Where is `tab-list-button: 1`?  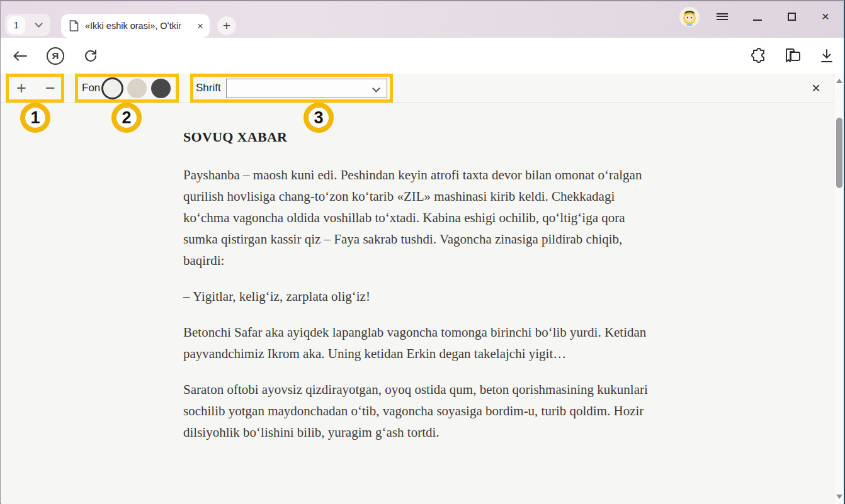 tab-list-button: 1 is located at coordinates (28, 25).